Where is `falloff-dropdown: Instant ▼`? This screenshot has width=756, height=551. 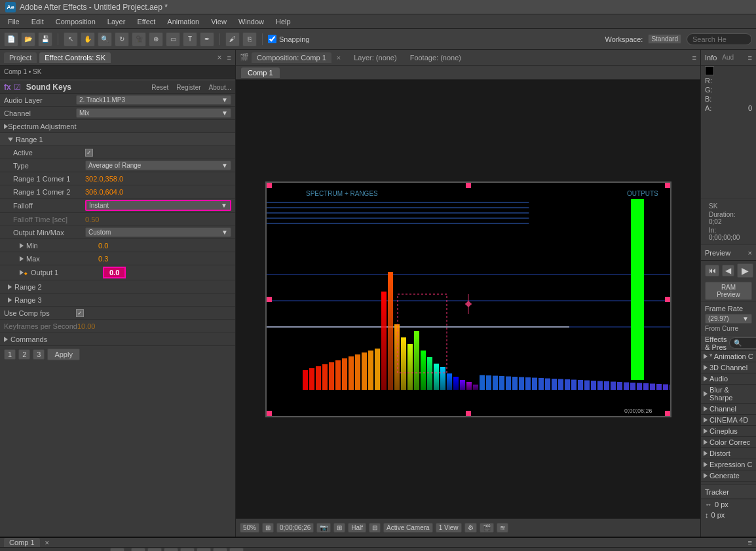
falloff-dropdown: Instant ▼ is located at coordinates (159, 206).